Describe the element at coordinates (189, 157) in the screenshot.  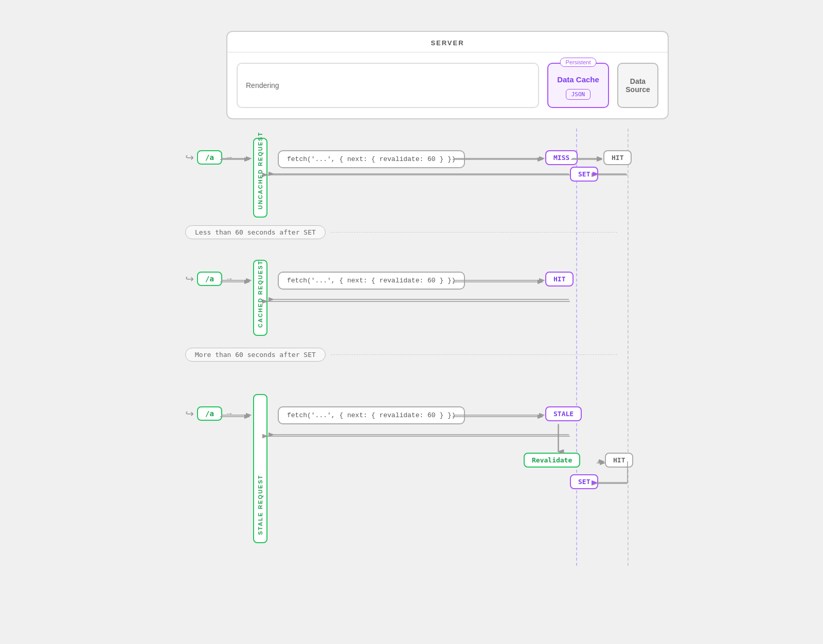
I see `hook-icon-1: ↩` at that location.